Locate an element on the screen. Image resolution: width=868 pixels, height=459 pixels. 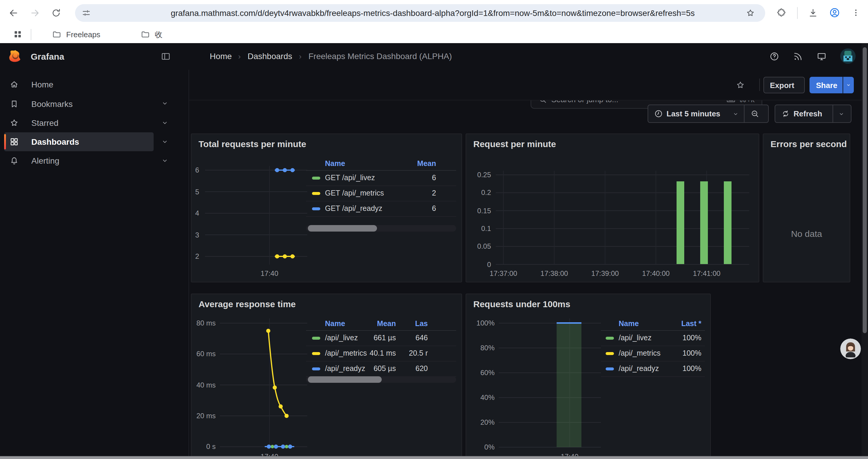
help-icon is located at coordinates (774, 57).